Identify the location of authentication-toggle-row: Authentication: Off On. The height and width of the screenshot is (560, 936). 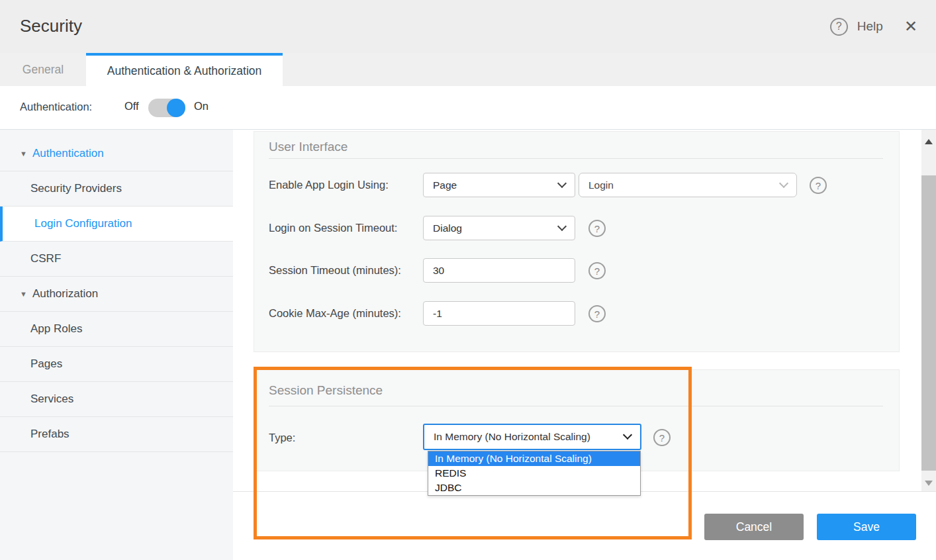
(468, 108).